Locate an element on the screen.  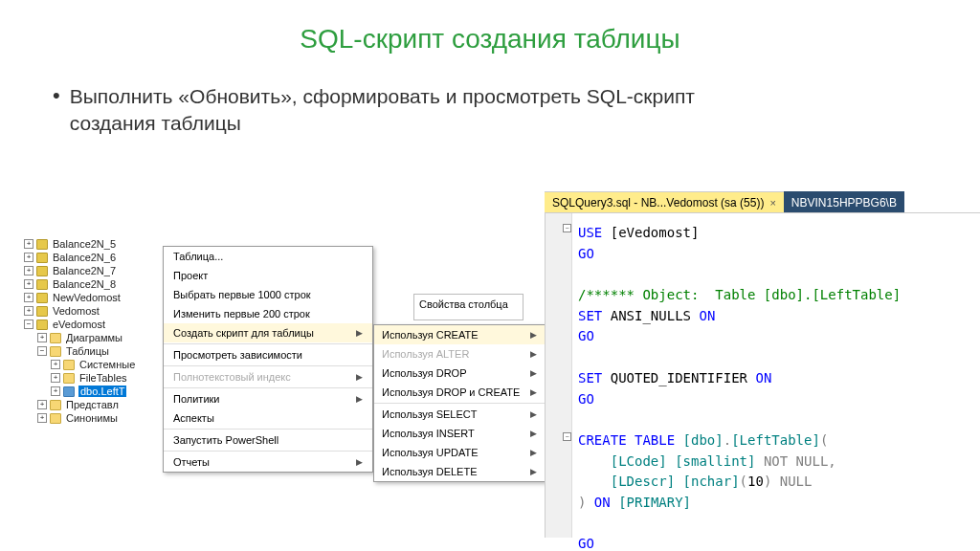
script-submenu: Используя CREATE▶ Используя ALTER▶ Испол… is located at coordinates (459, 404).